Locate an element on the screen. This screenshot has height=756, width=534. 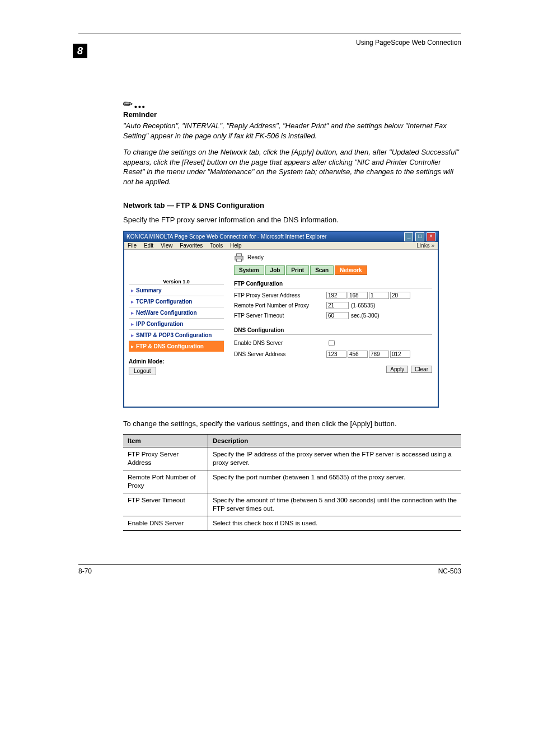
links-label: Links » is located at coordinates (425, 245).